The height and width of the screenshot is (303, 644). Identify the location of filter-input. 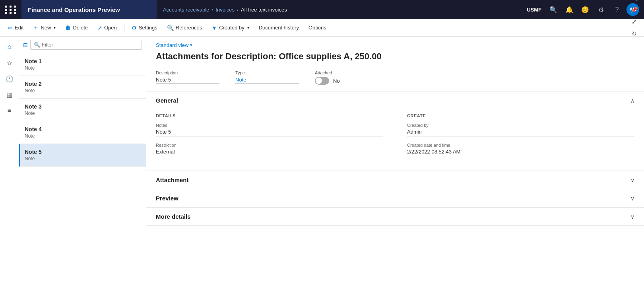
(90, 45).